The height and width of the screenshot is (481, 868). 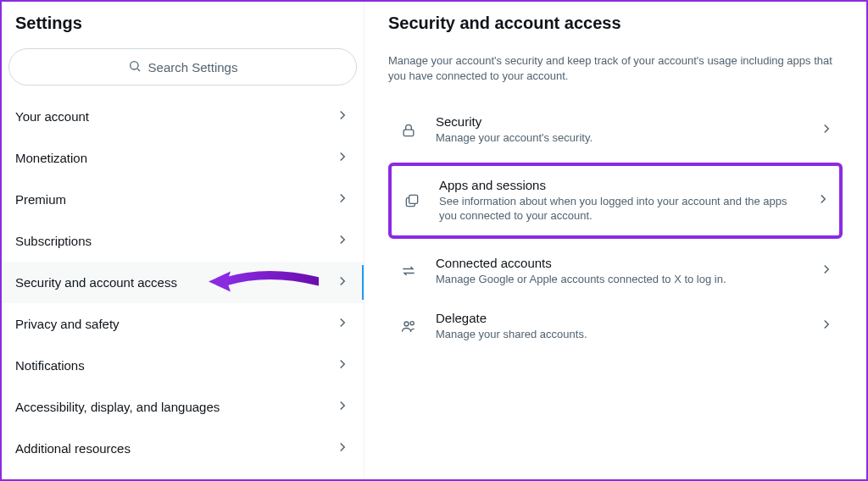 What do you see at coordinates (73, 449) in the screenshot?
I see `sidebar-item-label: Additional resources` at bounding box center [73, 449].